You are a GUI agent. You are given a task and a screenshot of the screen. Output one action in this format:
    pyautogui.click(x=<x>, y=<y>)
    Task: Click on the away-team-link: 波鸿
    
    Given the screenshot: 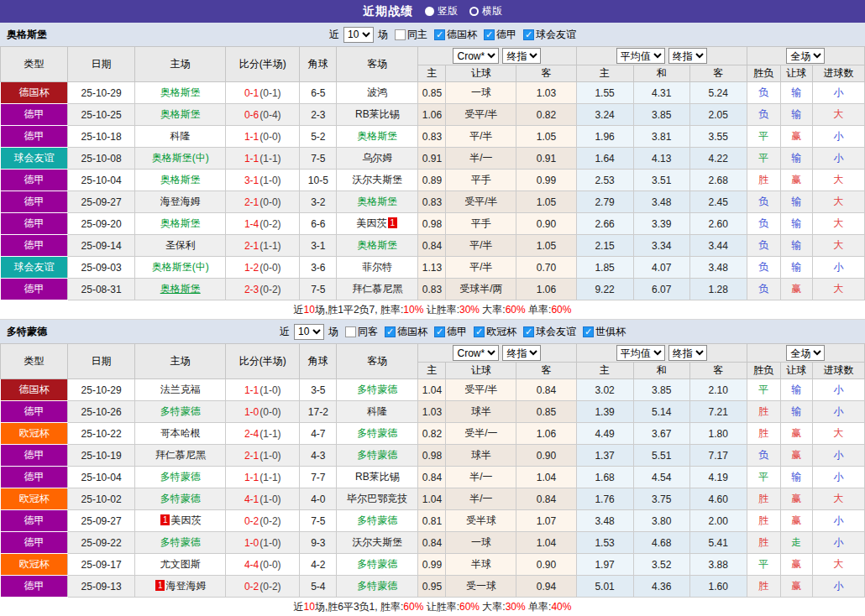 What is the action you would take?
    pyautogui.click(x=377, y=92)
    